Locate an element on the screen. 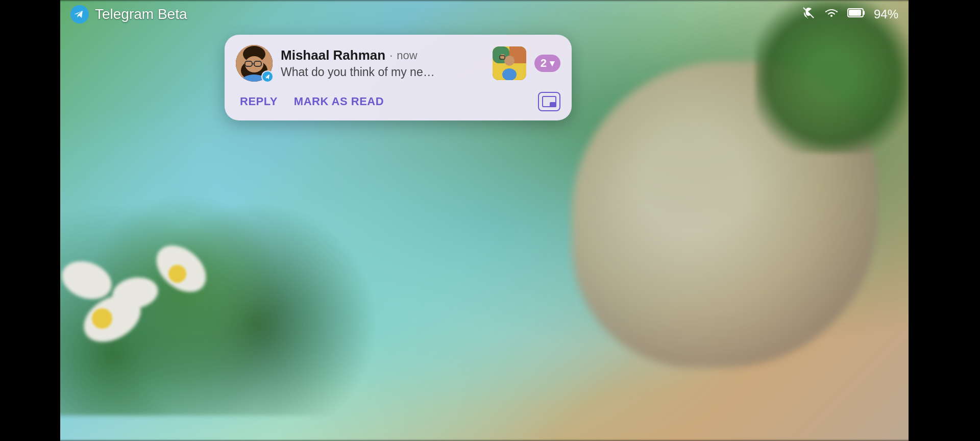 This screenshot has width=980, height=441. message-count: 2 is located at coordinates (544, 63).